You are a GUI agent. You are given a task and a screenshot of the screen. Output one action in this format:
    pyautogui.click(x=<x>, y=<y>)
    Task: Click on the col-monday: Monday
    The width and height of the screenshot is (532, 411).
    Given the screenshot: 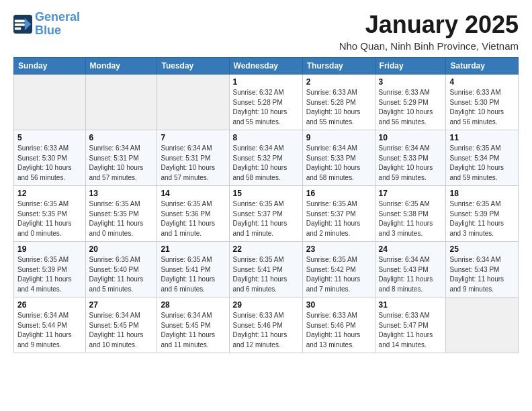 What is the action you would take?
    pyautogui.click(x=121, y=66)
    